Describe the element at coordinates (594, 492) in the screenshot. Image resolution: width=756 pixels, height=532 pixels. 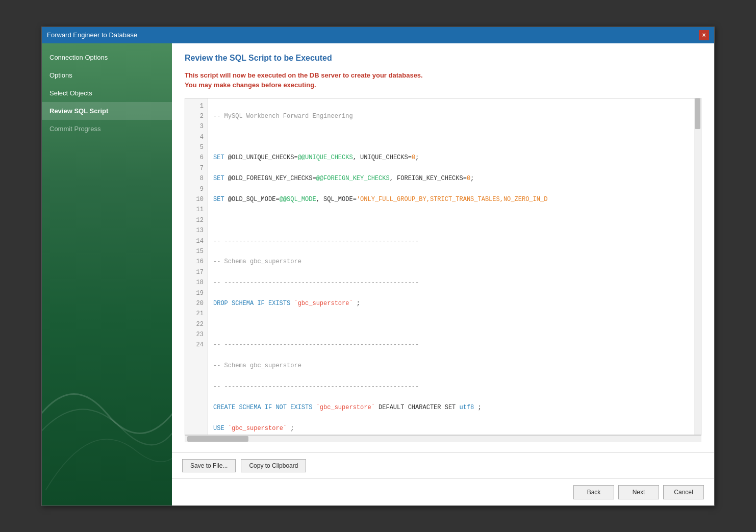
I see `back-button: Back` at that location.